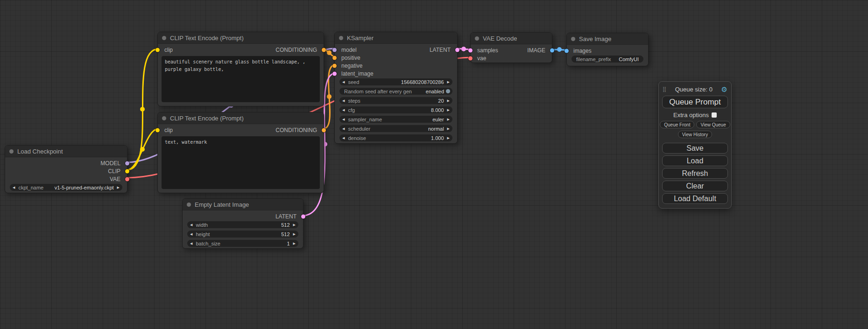 Image resolution: width=868 pixels, height=329 pixels. I want to click on input-port-positive, so click(334, 58).